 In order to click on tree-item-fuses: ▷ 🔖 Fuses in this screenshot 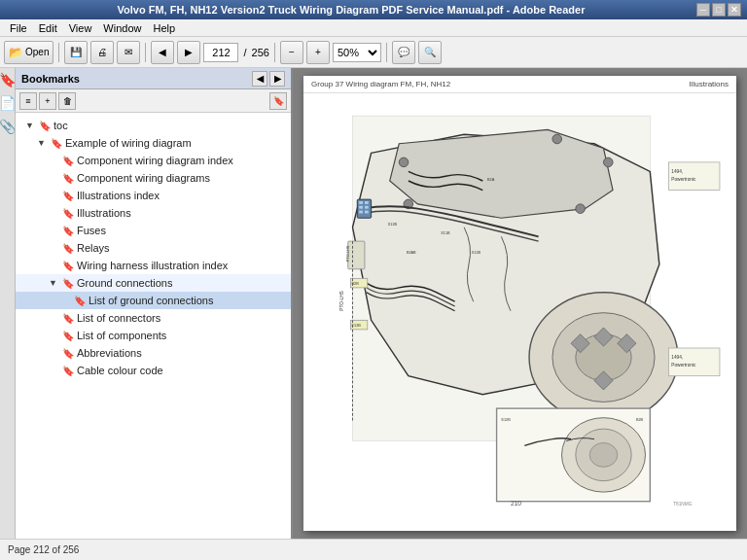, I will do `click(154, 230)`.